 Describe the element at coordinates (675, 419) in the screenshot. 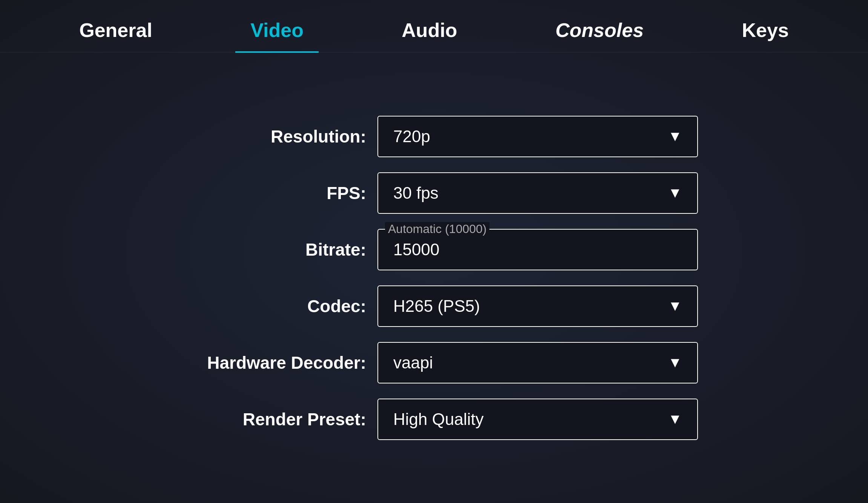

I see `render-preset-arrow-icon: ▼` at that location.